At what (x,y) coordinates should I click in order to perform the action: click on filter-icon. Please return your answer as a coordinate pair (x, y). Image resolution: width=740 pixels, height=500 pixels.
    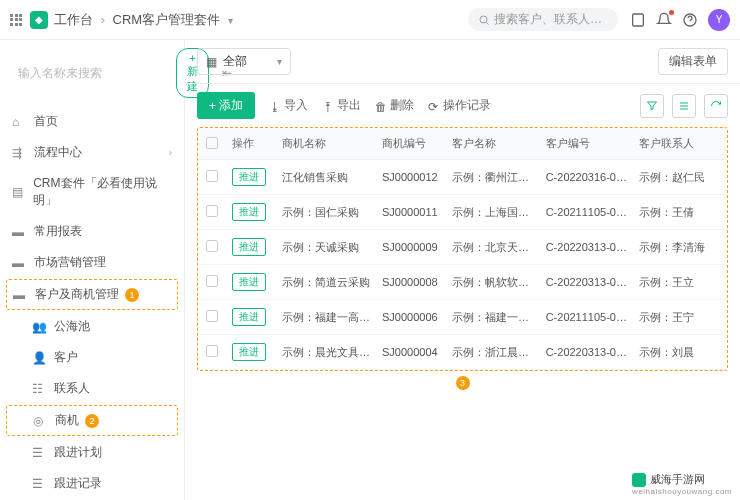
    Looking at the image, I should click on (652, 106).